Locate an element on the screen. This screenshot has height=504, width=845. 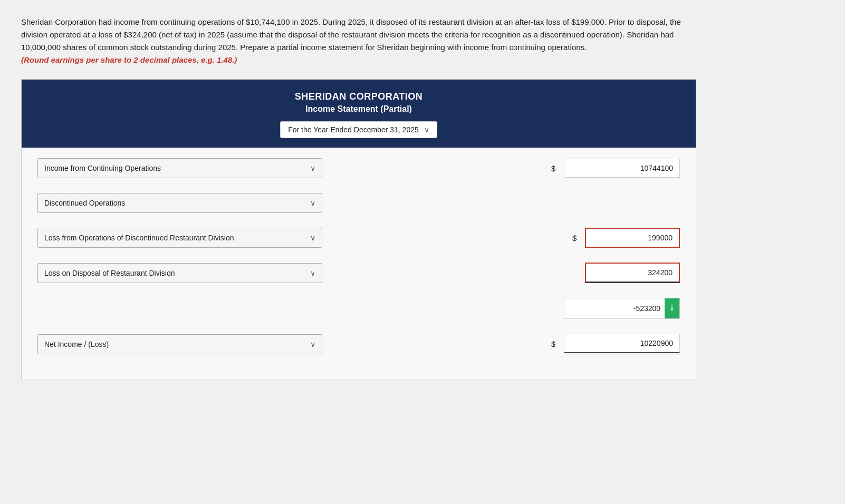
sub-total-text: -523200 is located at coordinates (614, 308).